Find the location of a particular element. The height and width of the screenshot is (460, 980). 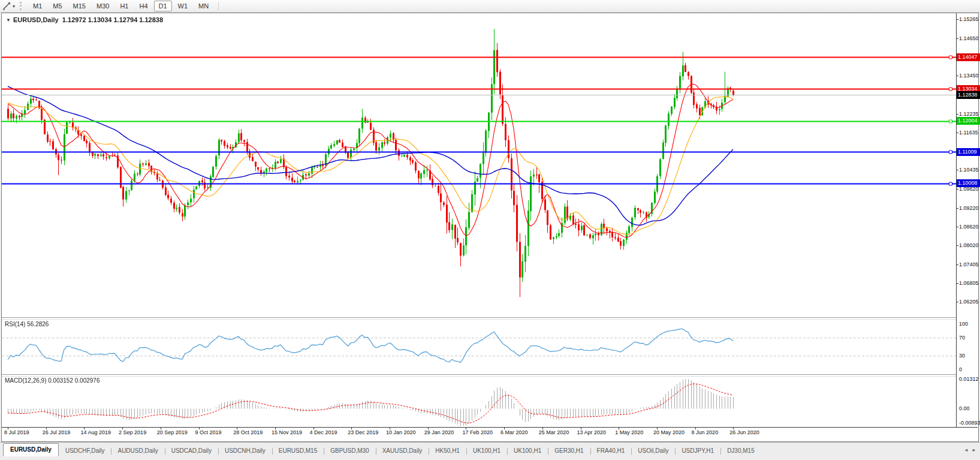

timeframe-button-m1: M1 is located at coordinates (37, 6).